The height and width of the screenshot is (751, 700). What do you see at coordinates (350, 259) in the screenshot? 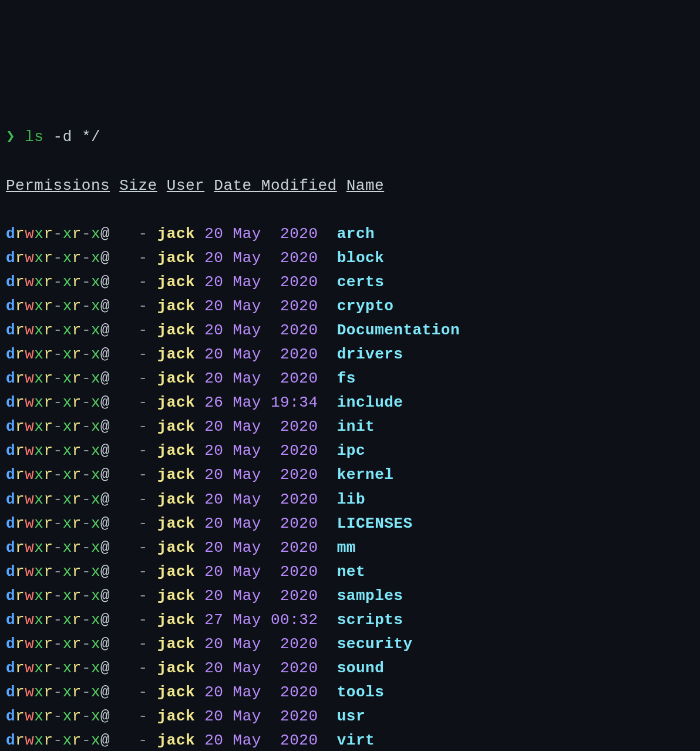
I see `table-row: drwxr-xr-x@ - jack 20 May 2020 block` at bounding box center [350, 259].